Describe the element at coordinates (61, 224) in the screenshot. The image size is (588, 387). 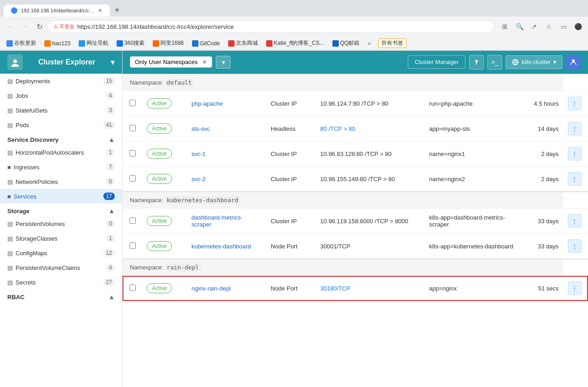
I see `sidebar-item-pv: ▤ PersistentVolumes 0` at that location.